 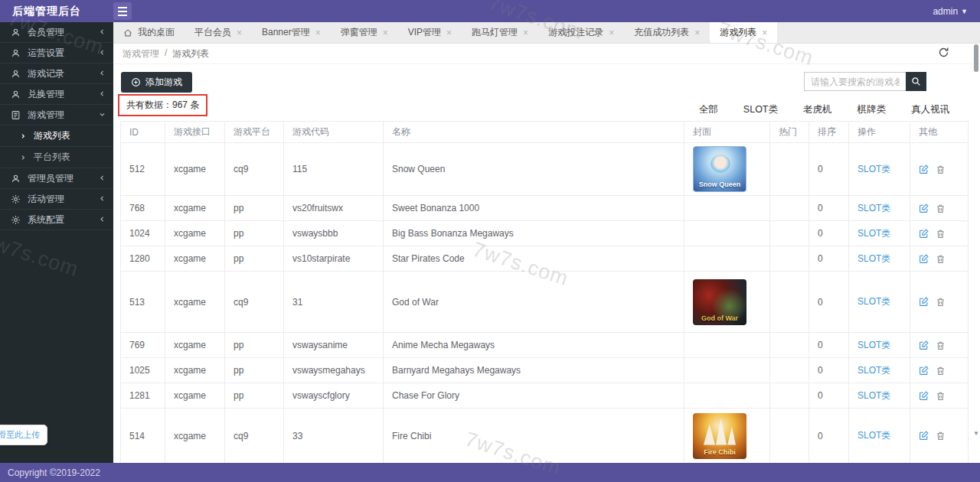 What do you see at coordinates (709, 110) in the screenshot?
I see `filter-全部: 全部` at bounding box center [709, 110].